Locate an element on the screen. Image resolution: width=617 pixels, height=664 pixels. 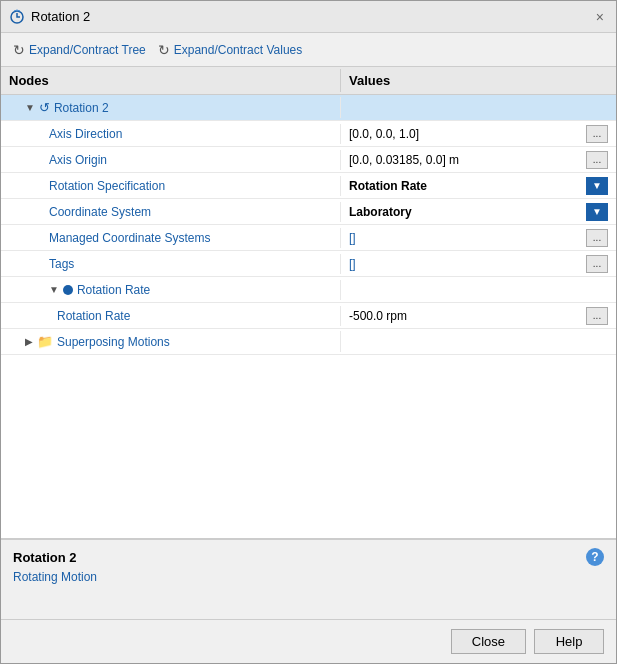
node-tags: Tags is located at coordinates (171, 264).